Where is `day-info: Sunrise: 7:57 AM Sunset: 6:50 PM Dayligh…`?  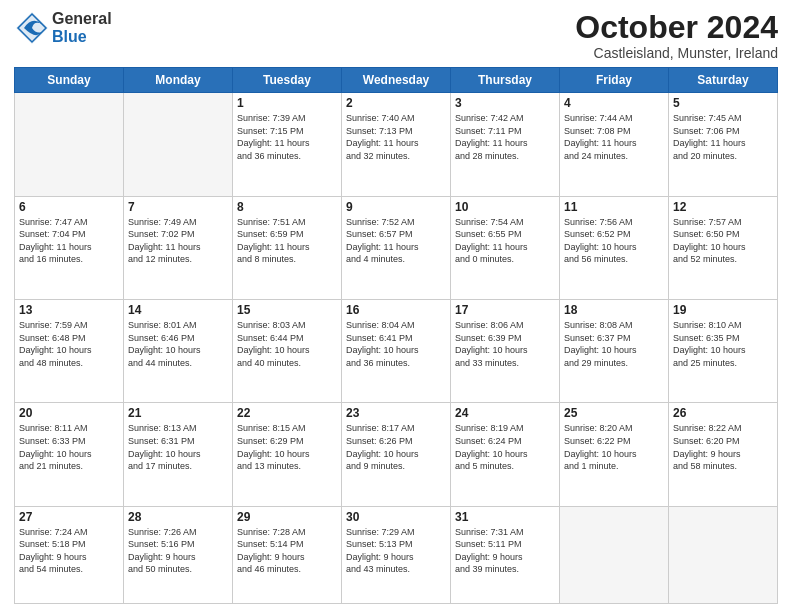 day-info: Sunrise: 7:57 AM Sunset: 6:50 PM Dayligh… is located at coordinates (723, 241).